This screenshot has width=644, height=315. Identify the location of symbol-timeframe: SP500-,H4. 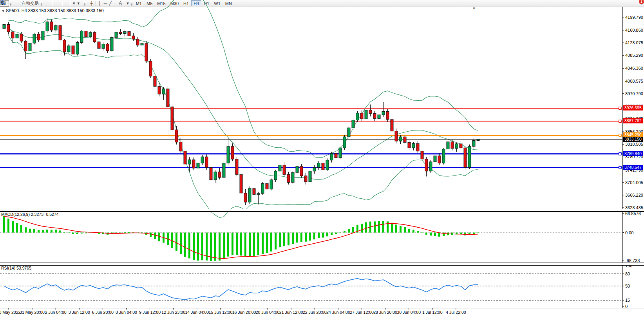
(16, 11).